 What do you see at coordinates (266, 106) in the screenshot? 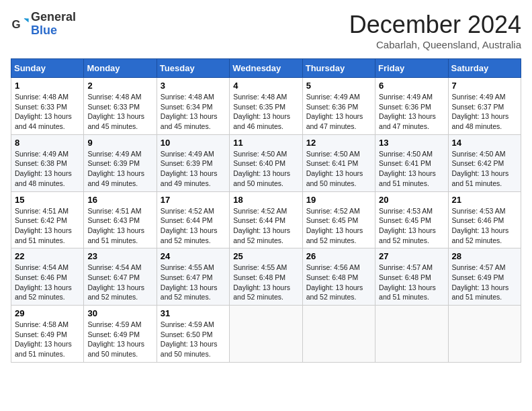
I see `calendar-week-row: 1Sunrise: 4:48 AMSunset: 6:33 PMDaylight…` at bounding box center [266, 106].